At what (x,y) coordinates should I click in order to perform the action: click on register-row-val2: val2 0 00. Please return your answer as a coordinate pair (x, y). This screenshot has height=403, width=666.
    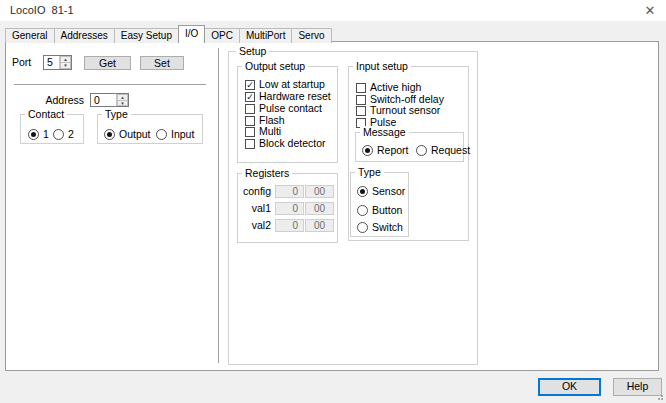
    Looking at the image, I should click on (288, 226).